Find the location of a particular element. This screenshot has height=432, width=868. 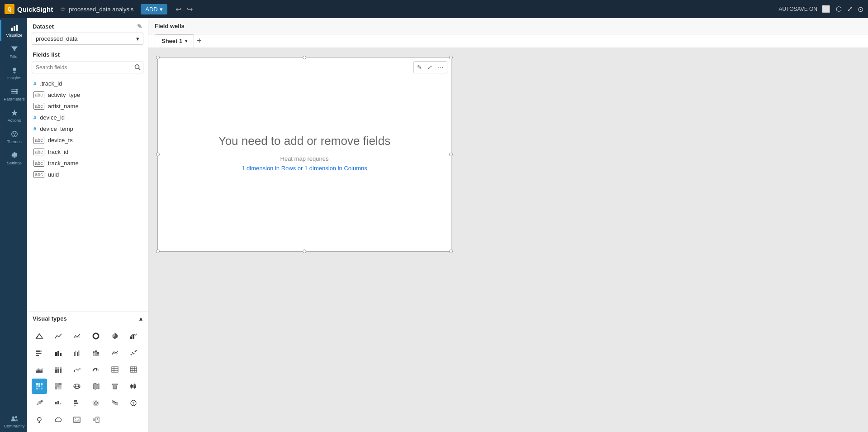

field-item: #device_id is located at coordinates (88, 118).